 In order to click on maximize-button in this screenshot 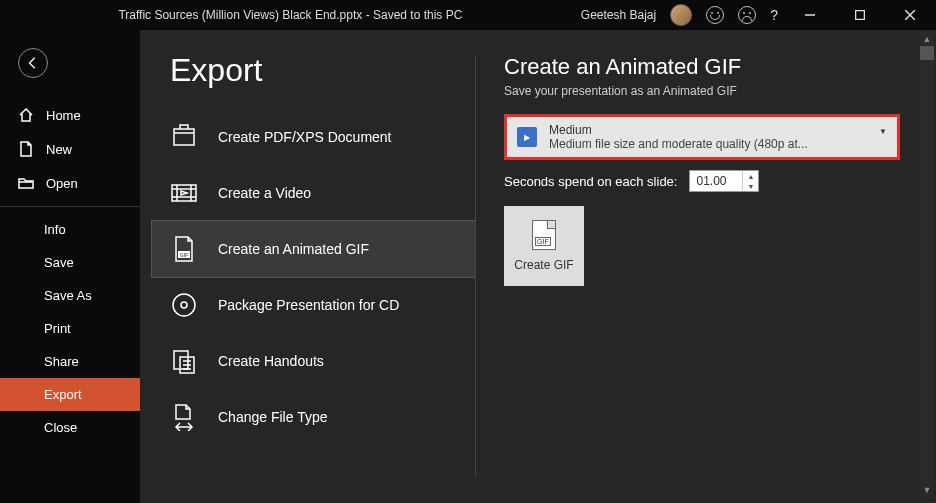, I will do `click(860, 15)`.